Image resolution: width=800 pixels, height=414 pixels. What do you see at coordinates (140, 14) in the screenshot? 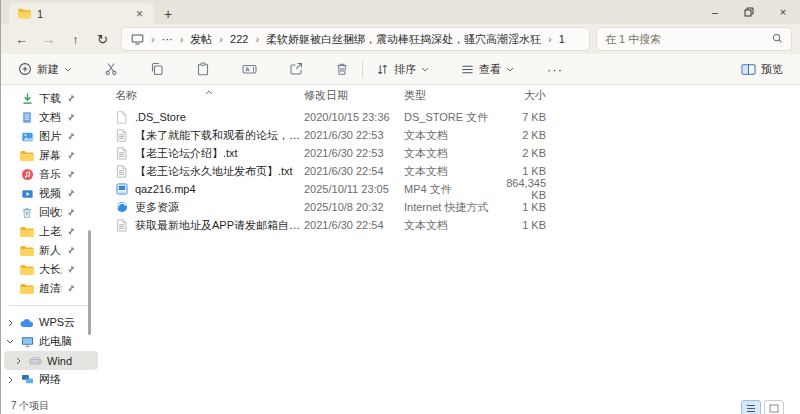
I see `tab-close-icon: ×` at bounding box center [140, 14].